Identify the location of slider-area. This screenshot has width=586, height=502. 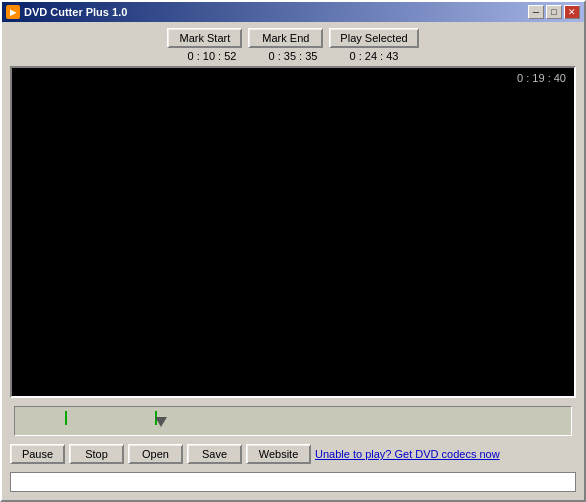
(293, 420).